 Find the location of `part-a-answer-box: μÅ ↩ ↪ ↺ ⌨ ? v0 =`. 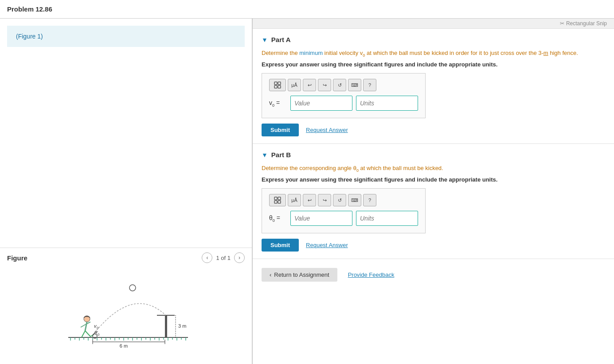

part-a-answer-box: μÅ ↩ ↪ ↺ ⌨ ? v0 = is located at coordinates (344, 96).